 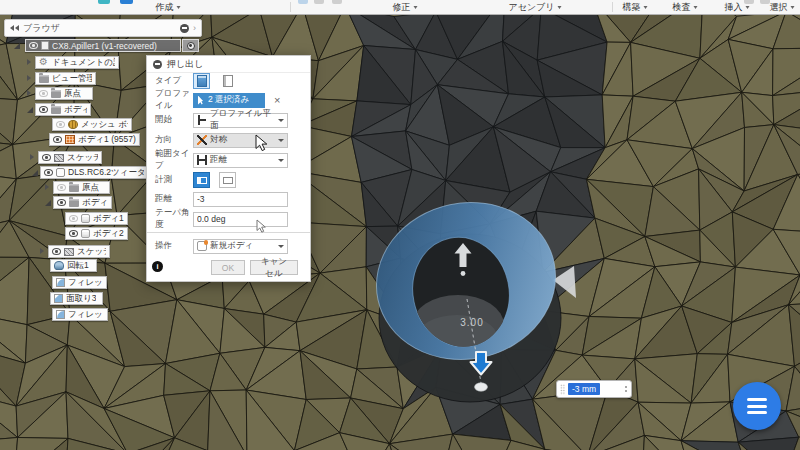 I want to click on cancel-button: キャンセル, so click(x=274, y=268).